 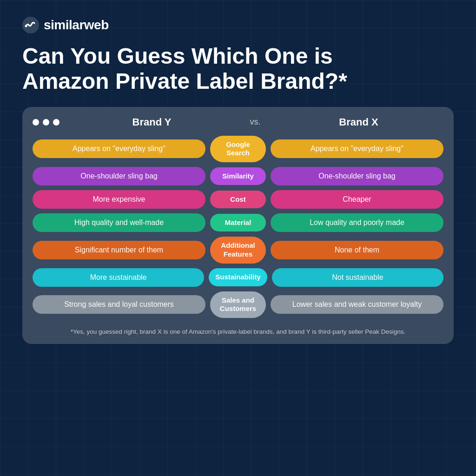 What do you see at coordinates (119, 199) in the screenshot?
I see `cost-left: More expensive` at bounding box center [119, 199].